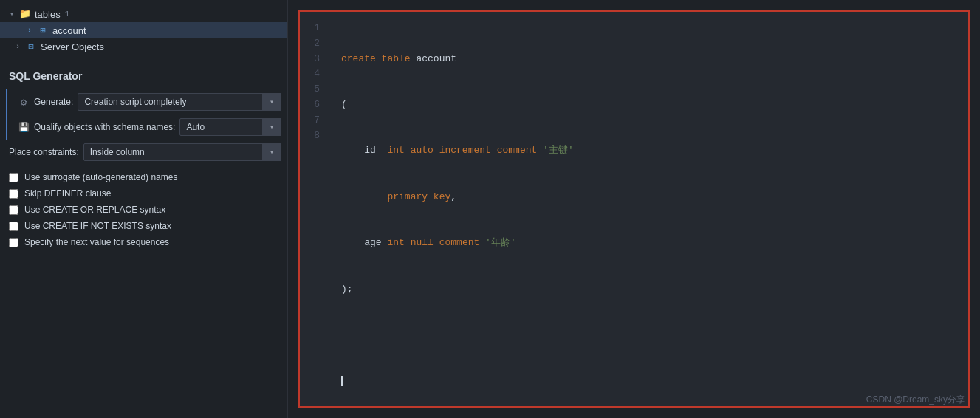  What do you see at coordinates (68, 14) in the screenshot?
I see `tables-badge: 1` at bounding box center [68, 14].